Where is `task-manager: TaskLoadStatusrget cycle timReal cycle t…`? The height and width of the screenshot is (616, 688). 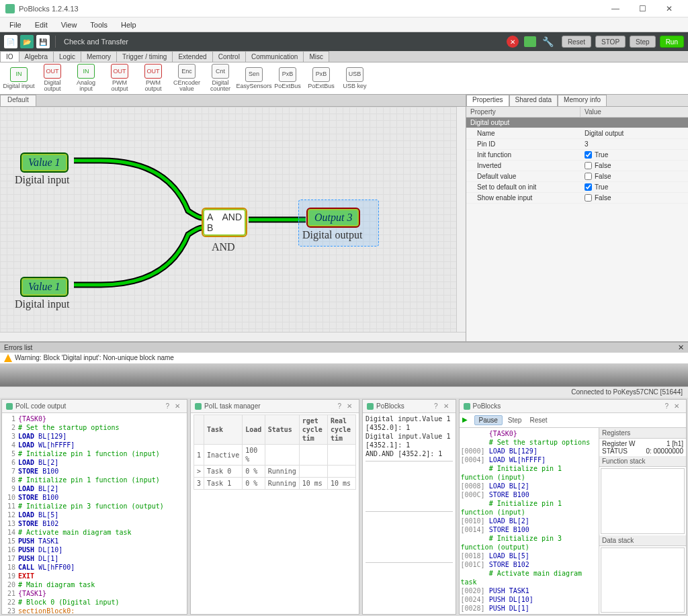 task-manager: TaskLoadStatusrget cycle timReal cycle t… is located at coordinates (275, 513).